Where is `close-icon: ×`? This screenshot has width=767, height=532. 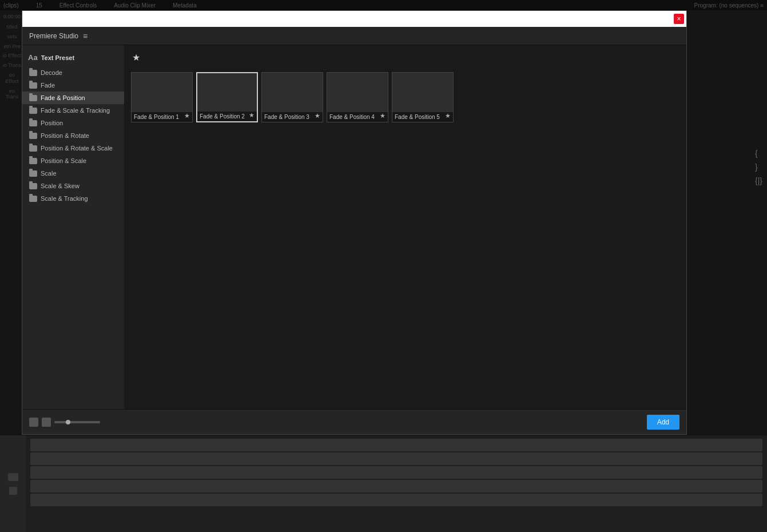 close-icon: × is located at coordinates (678, 19).